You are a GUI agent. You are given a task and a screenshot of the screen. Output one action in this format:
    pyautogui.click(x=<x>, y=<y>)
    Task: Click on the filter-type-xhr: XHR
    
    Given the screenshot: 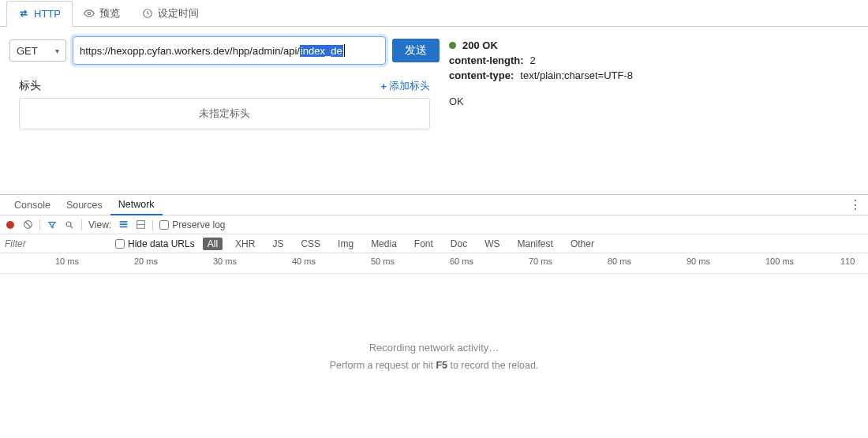 What is the action you would take?
    pyautogui.click(x=245, y=244)
    